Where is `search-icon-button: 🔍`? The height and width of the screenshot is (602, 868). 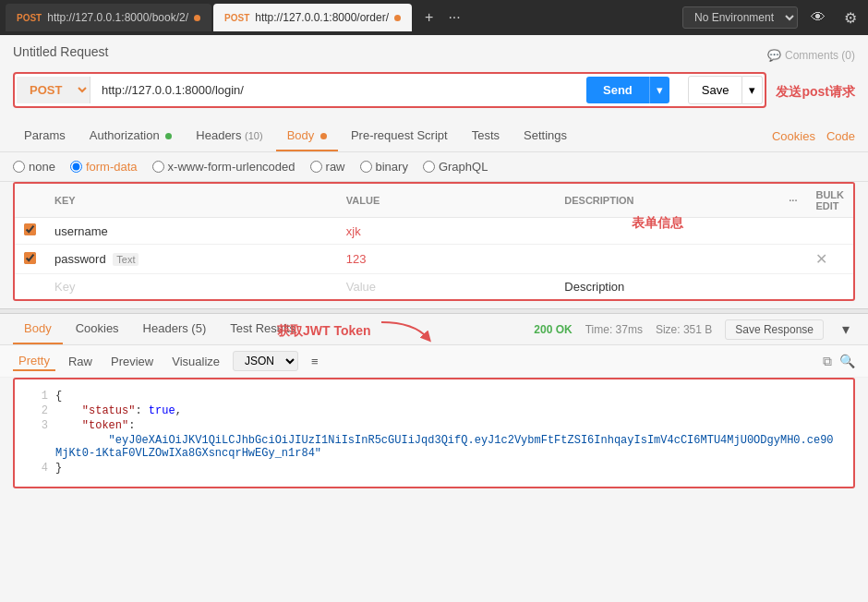 search-icon-button: 🔍 is located at coordinates (848, 362).